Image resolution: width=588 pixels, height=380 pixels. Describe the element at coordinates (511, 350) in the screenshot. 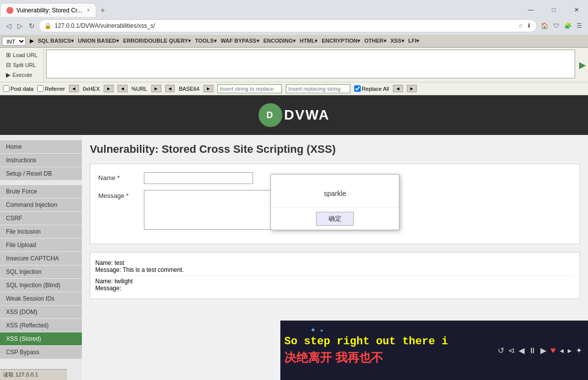

I see `prev-clip-button: ⊲` at that location.